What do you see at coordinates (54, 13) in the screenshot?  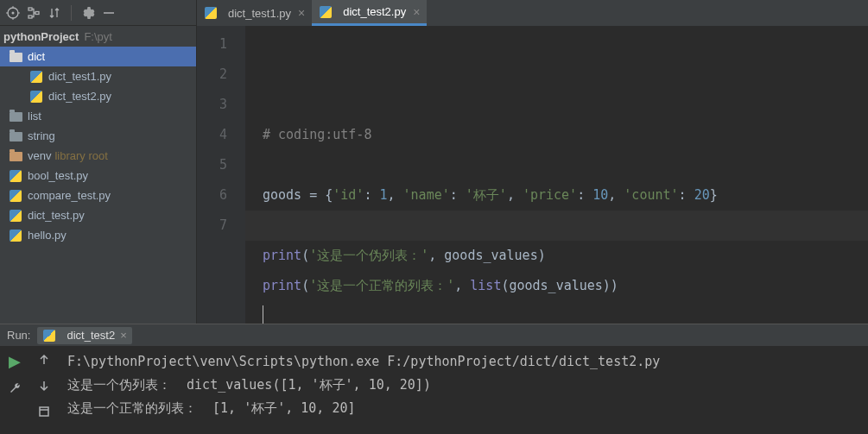 I see `sort-icon` at bounding box center [54, 13].